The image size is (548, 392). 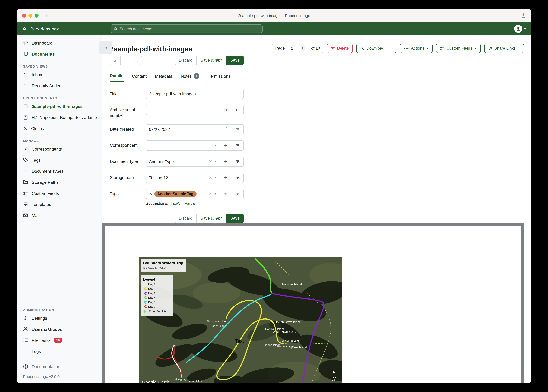 I want to click on page-number-field: ▲▼, so click(x=298, y=48).